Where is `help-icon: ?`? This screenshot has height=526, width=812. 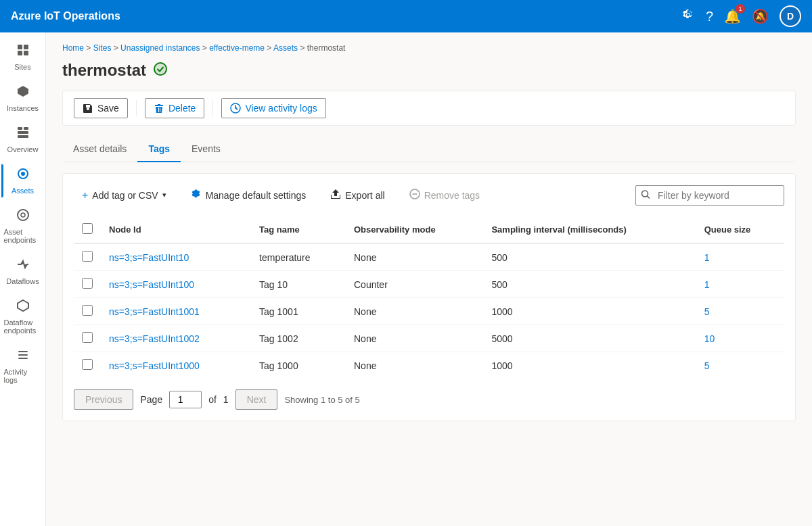 help-icon: ? is located at coordinates (709, 16).